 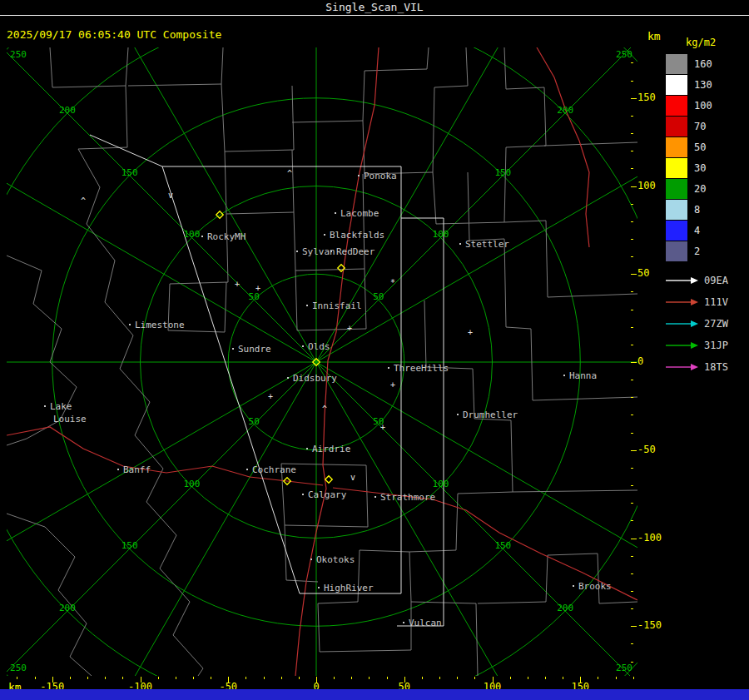 What do you see at coordinates (329, 479) in the screenshot?
I see `radar-site-diamond-icon` at bounding box center [329, 479].